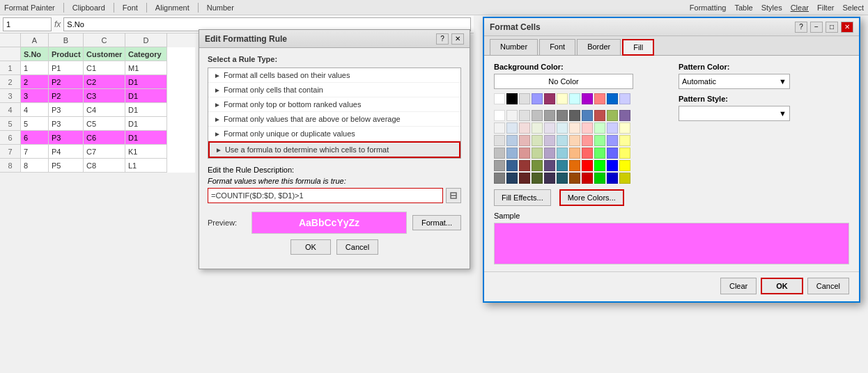 This screenshot has height=373, width=868. Describe the element at coordinates (454, 196) in the screenshot. I see `formula-collapse-icon` at that location.